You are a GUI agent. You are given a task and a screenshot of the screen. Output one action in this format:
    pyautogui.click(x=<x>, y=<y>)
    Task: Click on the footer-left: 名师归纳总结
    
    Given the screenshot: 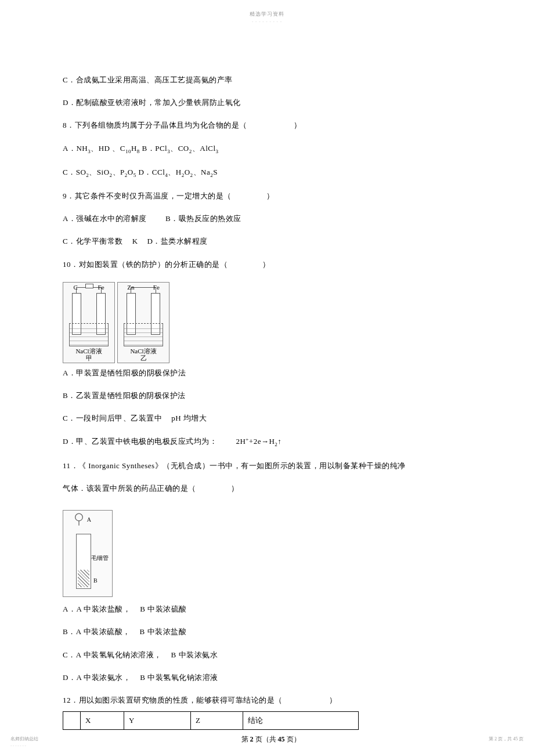 What is the action you would take?
    pyautogui.click(x=24, y=739)
    